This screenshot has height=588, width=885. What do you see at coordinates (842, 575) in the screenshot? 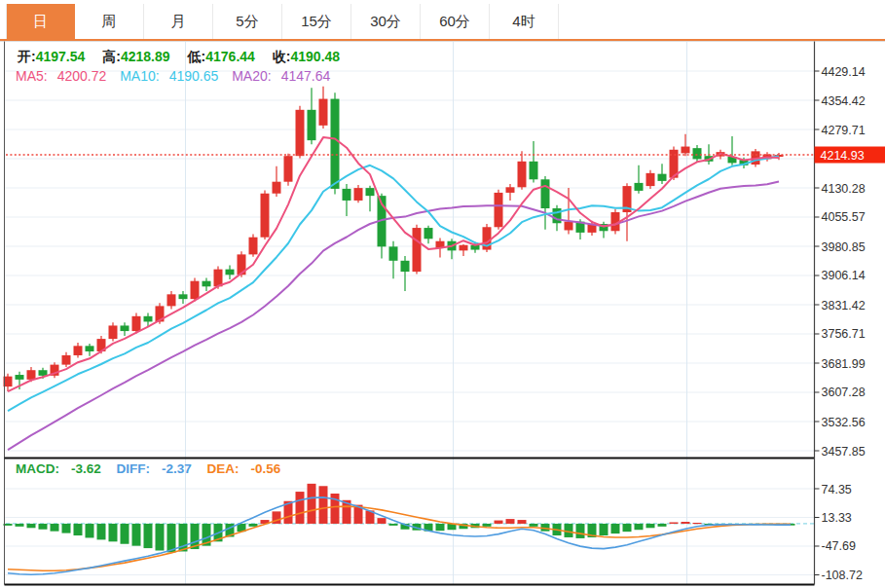
I see `macd-tick-label: -108.72` at bounding box center [842, 575].